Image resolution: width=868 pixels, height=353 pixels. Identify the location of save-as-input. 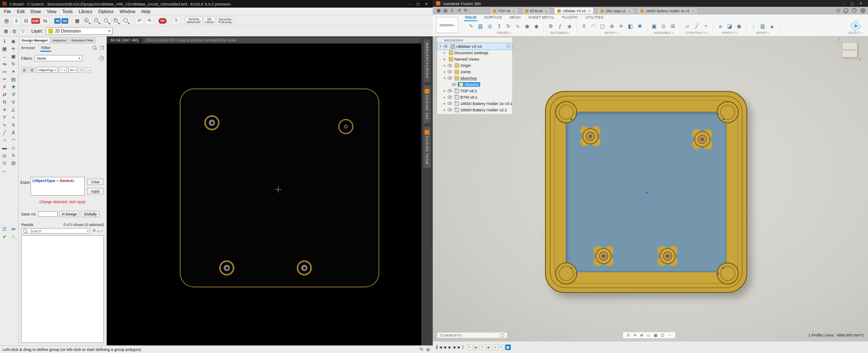
(48, 214).